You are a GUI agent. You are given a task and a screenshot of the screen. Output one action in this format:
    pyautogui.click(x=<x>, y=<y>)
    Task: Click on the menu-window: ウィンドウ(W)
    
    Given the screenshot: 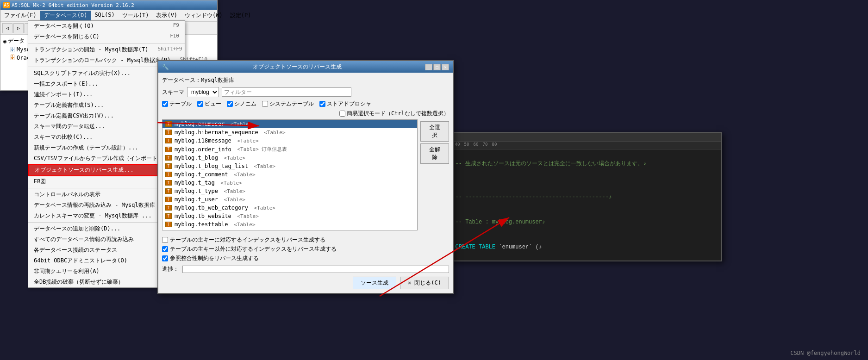 What is the action you would take?
    pyautogui.click(x=204, y=16)
    